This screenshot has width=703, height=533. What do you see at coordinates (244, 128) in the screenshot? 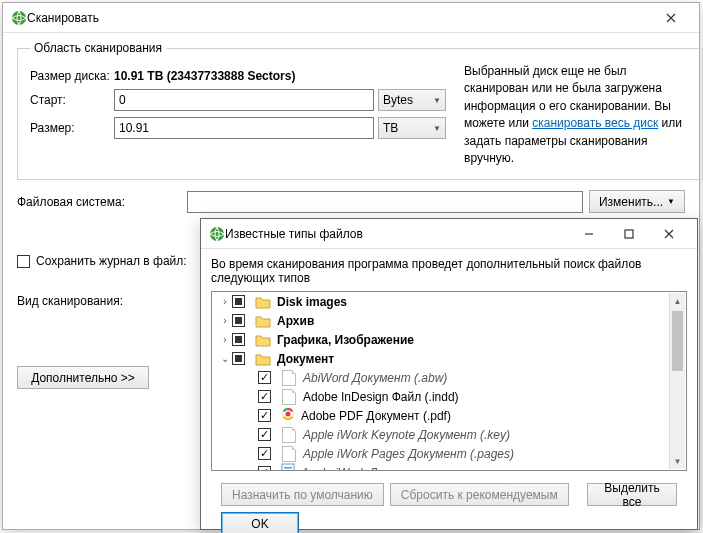
I see `size-input` at bounding box center [244, 128].